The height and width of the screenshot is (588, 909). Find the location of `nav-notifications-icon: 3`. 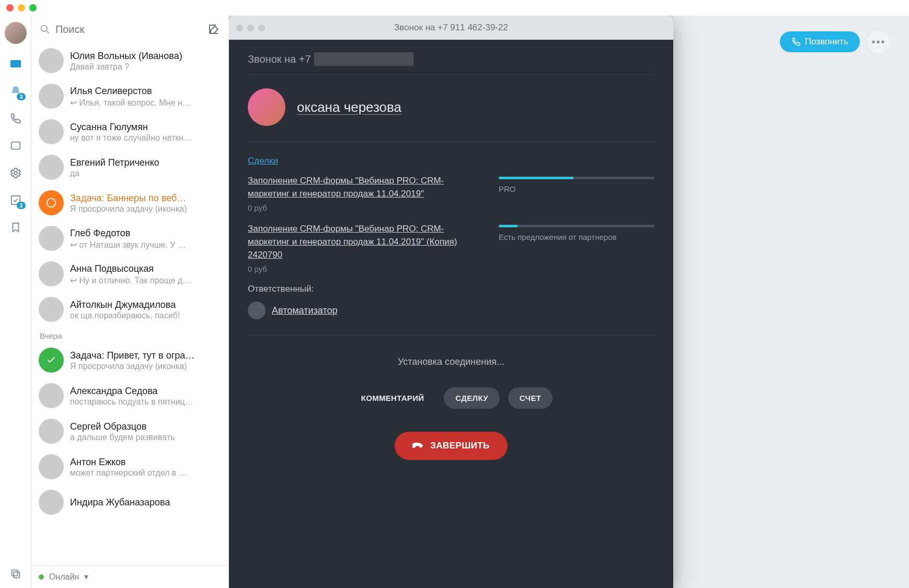

nav-notifications-icon: 3 is located at coordinates (16, 91).